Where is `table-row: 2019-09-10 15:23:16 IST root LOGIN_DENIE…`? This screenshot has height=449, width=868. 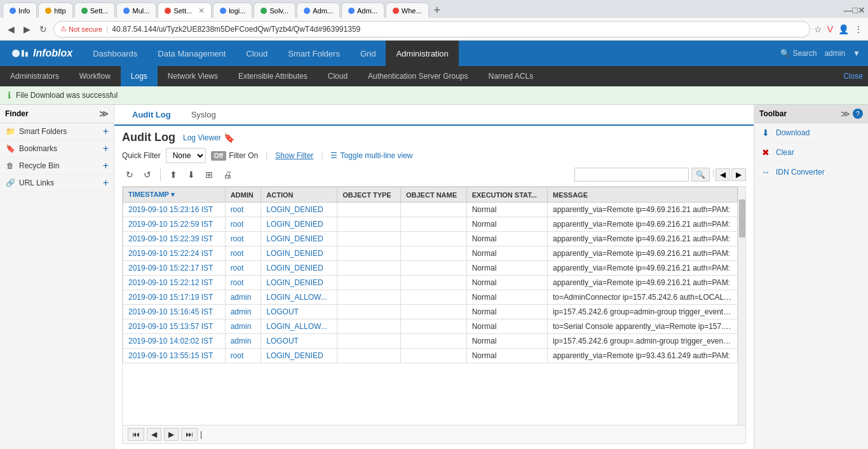
table-row: 2019-09-10 15:23:16 IST root LOGIN_DENIE… is located at coordinates (431, 210).